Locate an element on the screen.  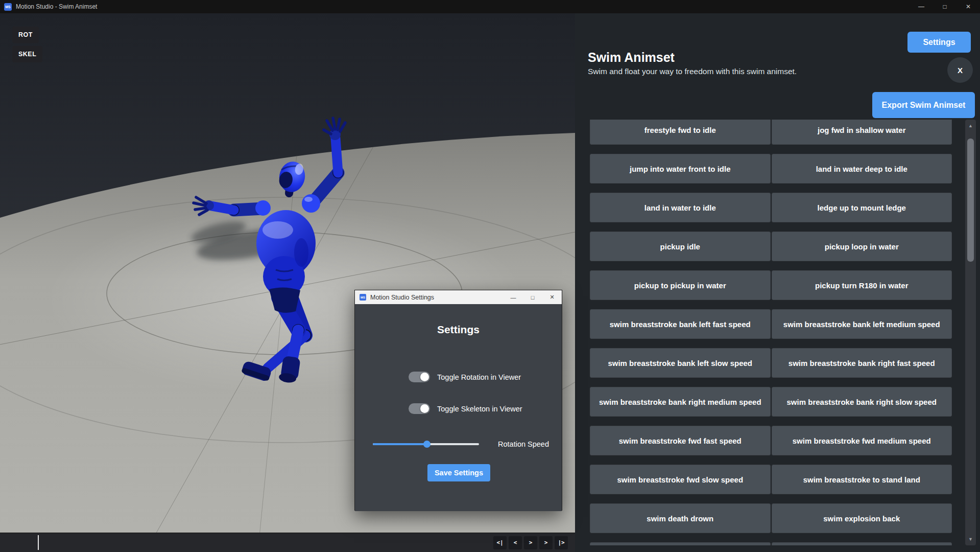
step-back-button: < is located at coordinates (515, 543).